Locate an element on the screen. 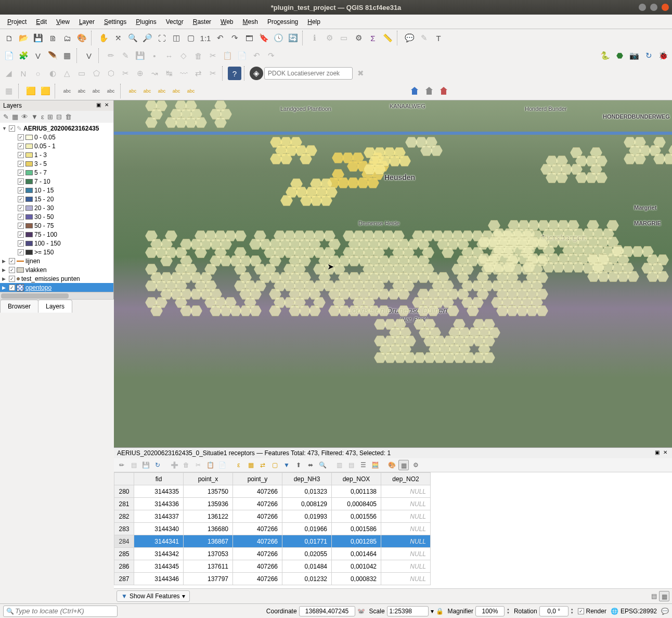 The width and height of the screenshot is (672, 618). menu-edit: Edit is located at coordinates (42, 22).